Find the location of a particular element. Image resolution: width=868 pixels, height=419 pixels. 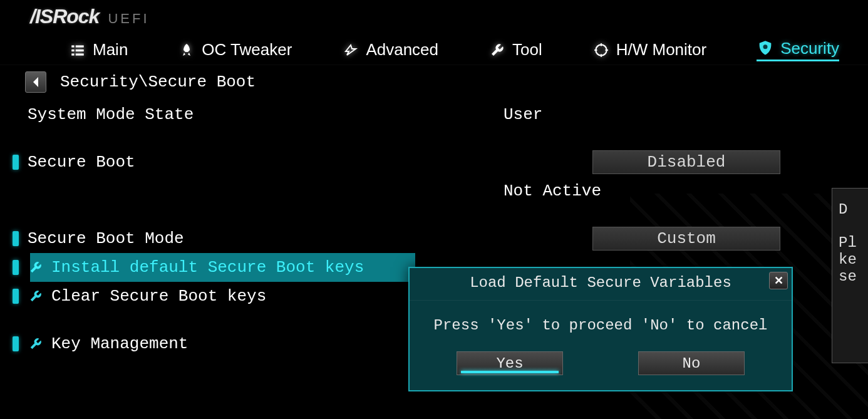

tab-hw-monitor: H/W Monitor is located at coordinates (649, 50).